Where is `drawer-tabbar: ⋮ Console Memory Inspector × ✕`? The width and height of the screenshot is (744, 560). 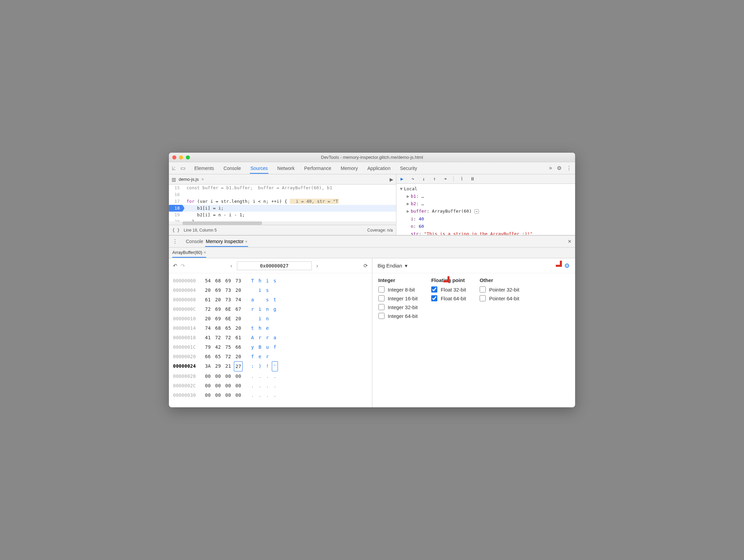
drawer-tabbar: ⋮ Console Memory Inspector × ✕ is located at coordinates (372, 241).